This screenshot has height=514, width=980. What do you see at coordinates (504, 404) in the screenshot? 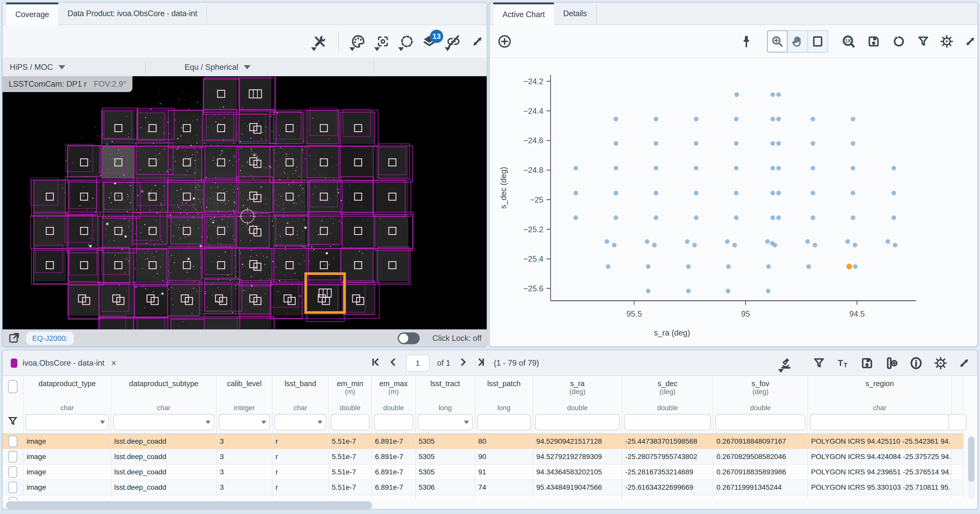
I see `column-header-lsst_patch: lsst_patchlong` at bounding box center [504, 404].